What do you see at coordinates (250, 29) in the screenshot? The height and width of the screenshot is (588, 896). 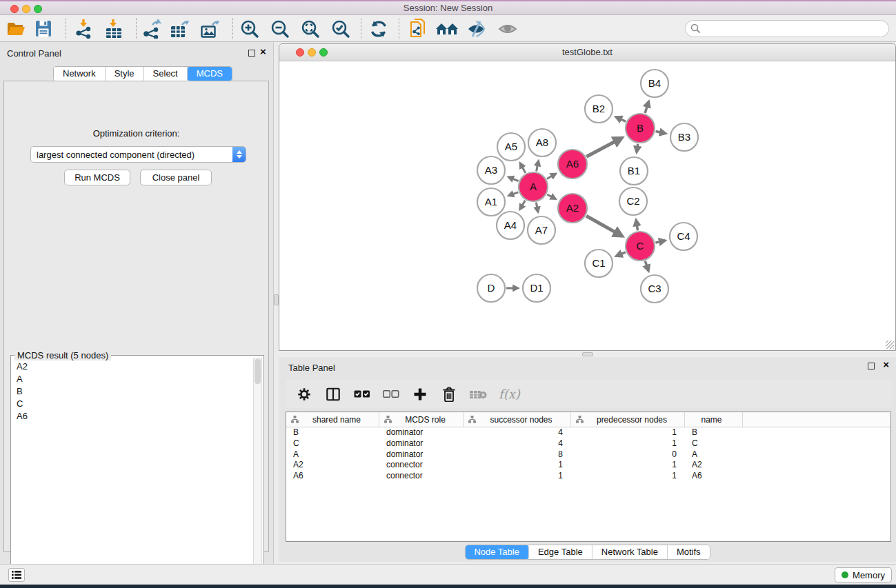 I see `zoom-in-button` at bounding box center [250, 29].